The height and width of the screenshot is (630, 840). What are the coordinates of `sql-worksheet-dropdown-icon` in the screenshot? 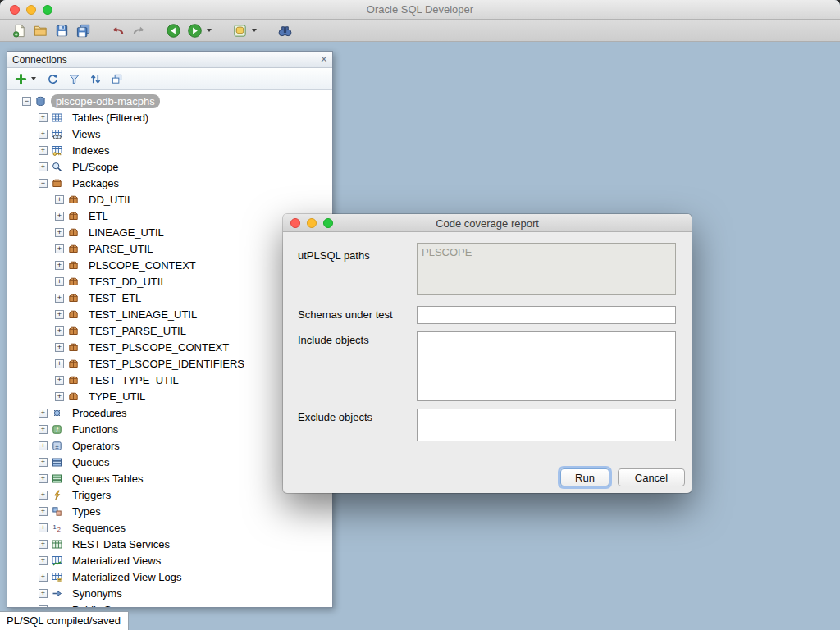 It's located at (254, 30).